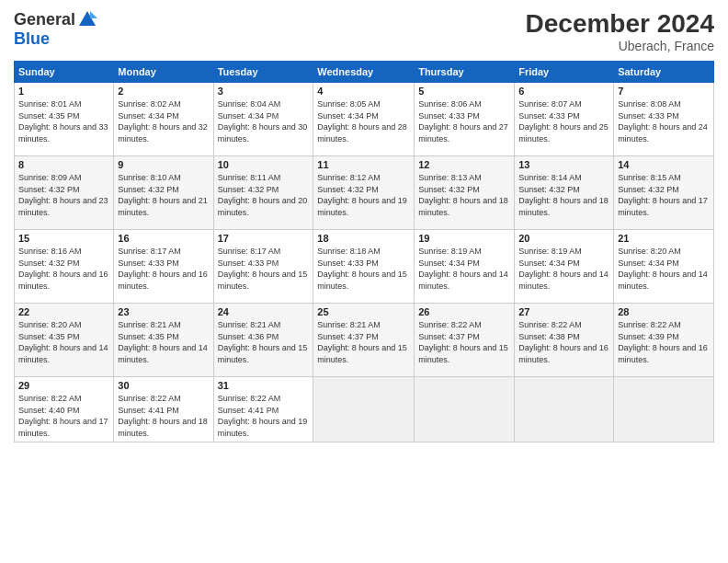  I want to click on calendar-cell: 18 Sunrise: 8:18 AMSunset: 4:33 PMDaylig…, so click(364, 267).